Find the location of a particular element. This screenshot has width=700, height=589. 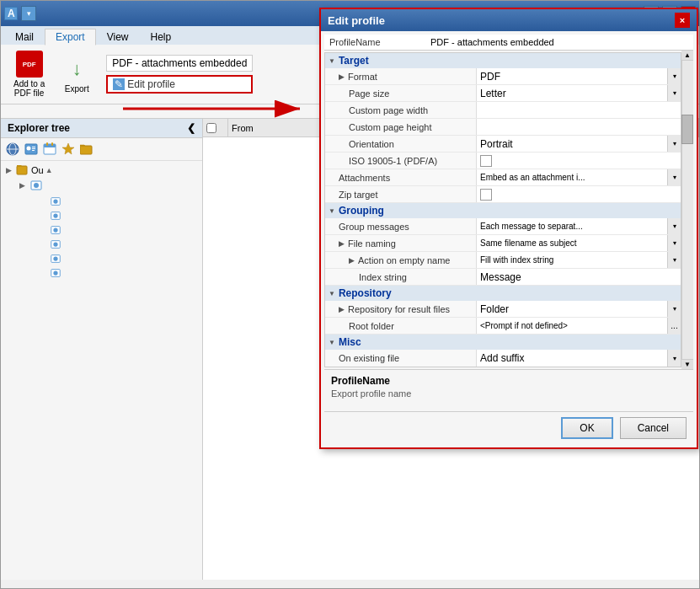

attachments-dropdown-btn: ▾ is located at coordinates (674, 177).